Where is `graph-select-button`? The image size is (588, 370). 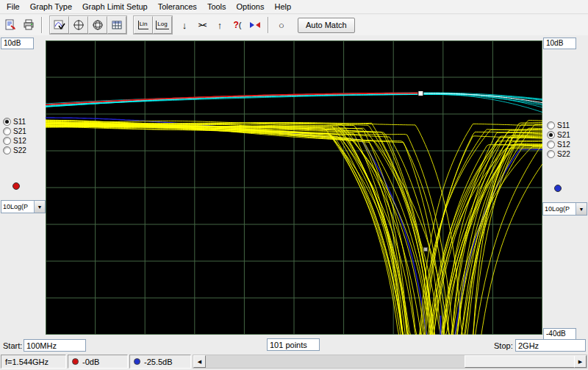 graph-select-button is located at coordinates (60, 25).